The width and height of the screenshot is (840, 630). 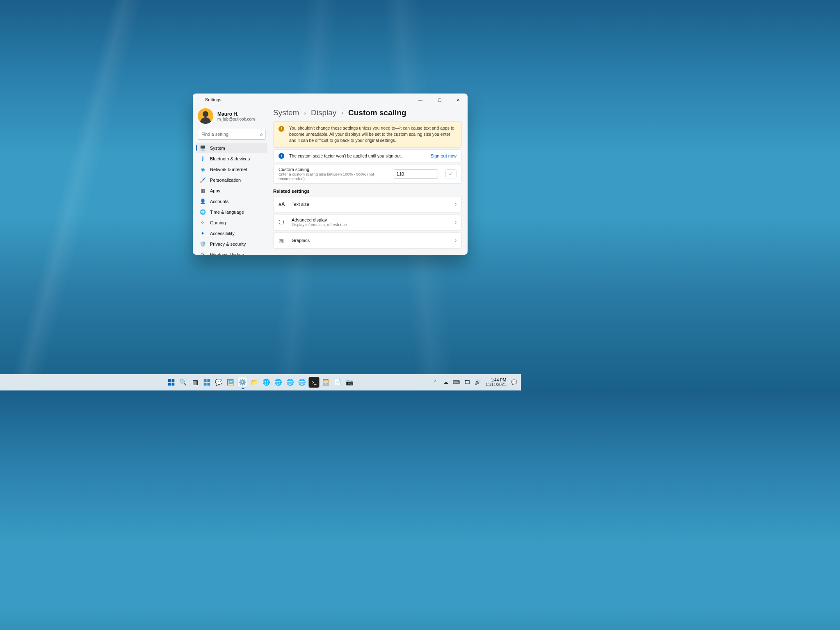 What do you see at coordinates (183, 382) in the screenshot?
I see `search-button: 🔍` at bounding box center [183, 382].